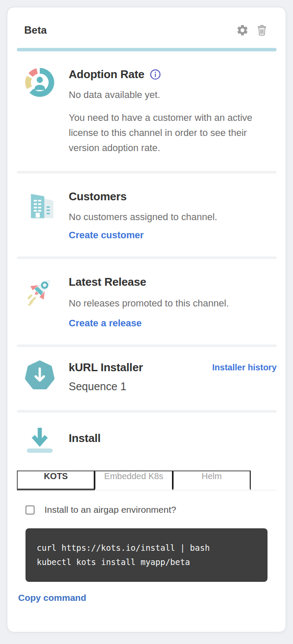 The height and width of the screenshot is (644, 293). Describe the element at coordinates (147, 480) in the screenshot. I see `install-method-tabs: KOTS Embedded K8s Helm` at that location.